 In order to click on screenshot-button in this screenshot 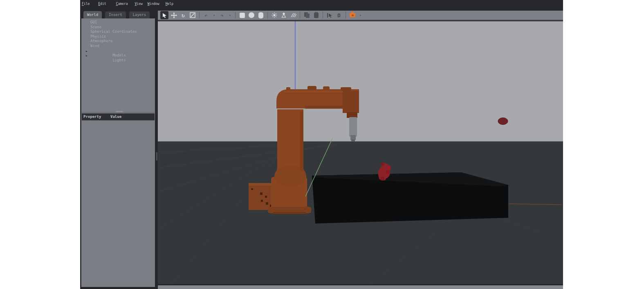, I will do `click(352, 15)`.